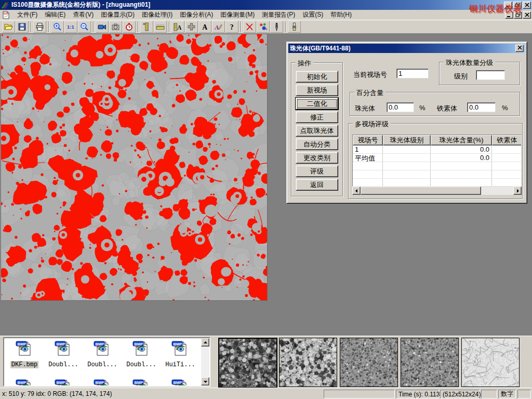 The image size is (532, 399). Describe the element at coordinates (57, 27) in the screenshot. I see `zoom-in-button` at that location.